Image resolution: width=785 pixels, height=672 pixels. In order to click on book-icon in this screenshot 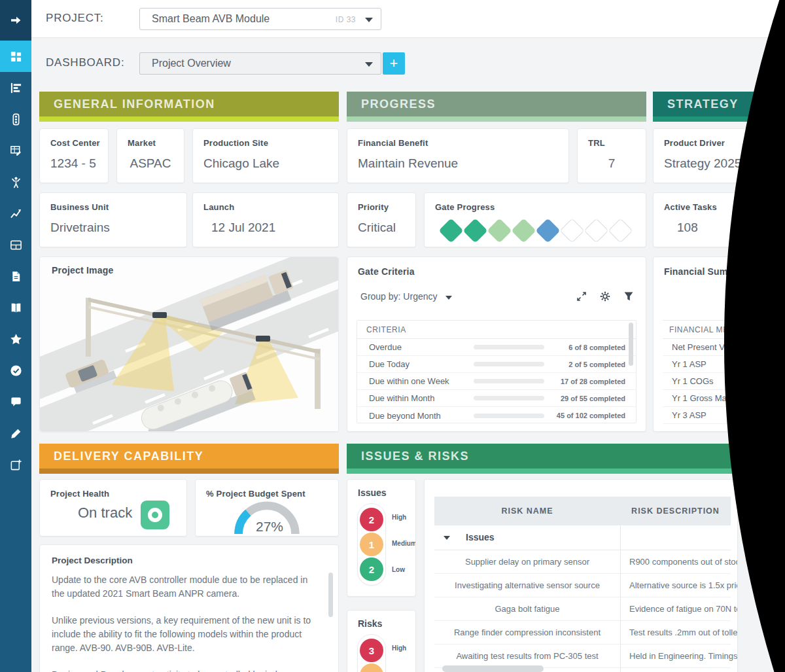, I will do `click(16, 308)`.